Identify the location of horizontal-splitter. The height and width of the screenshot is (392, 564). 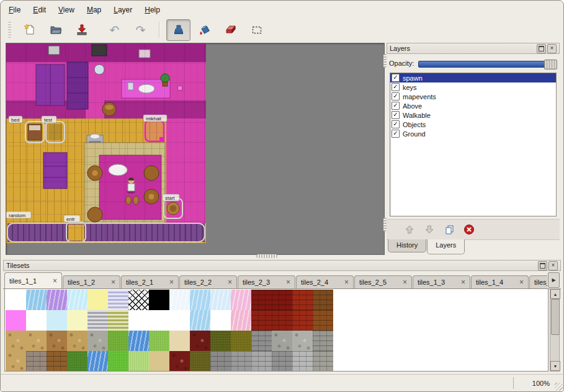
(267, 256).